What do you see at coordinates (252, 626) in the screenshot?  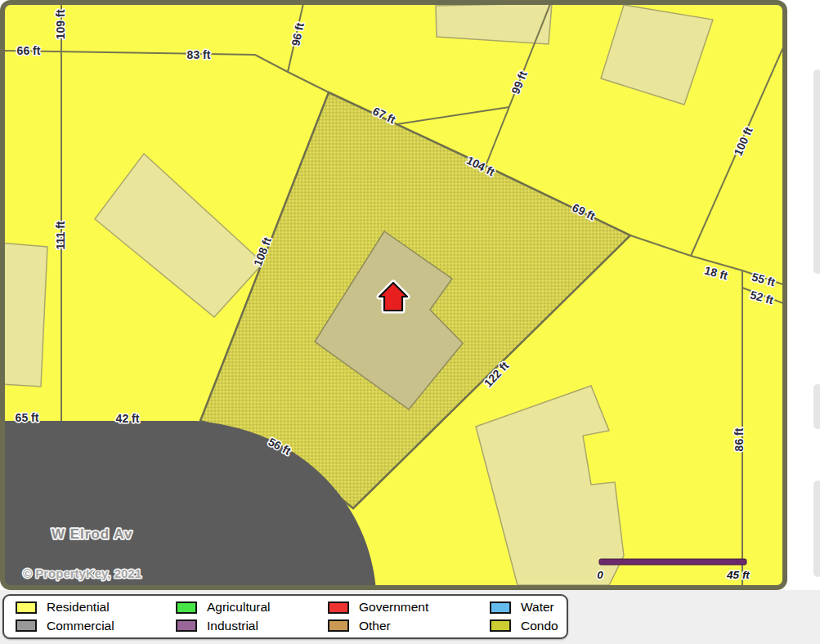 I see `legend-item-industrial: Industrial` at bounding box center [252, 626].